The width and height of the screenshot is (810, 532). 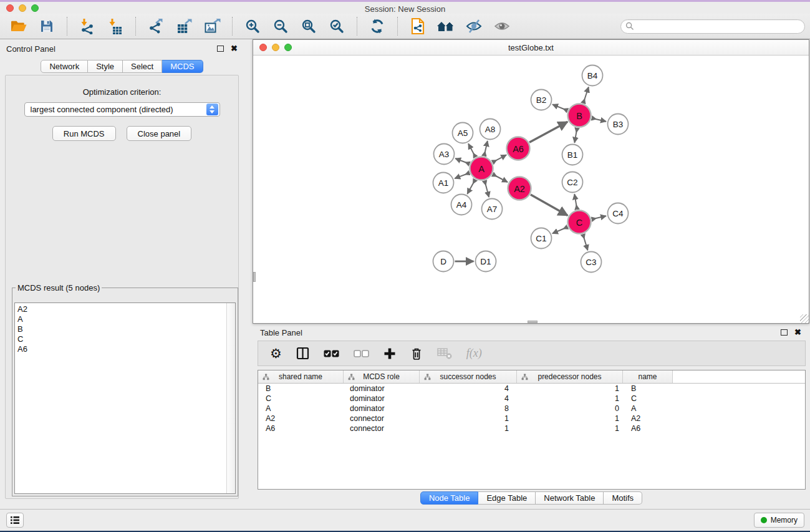 I want to click on tab-network-table: Network Table, so click(x=570, y=498).